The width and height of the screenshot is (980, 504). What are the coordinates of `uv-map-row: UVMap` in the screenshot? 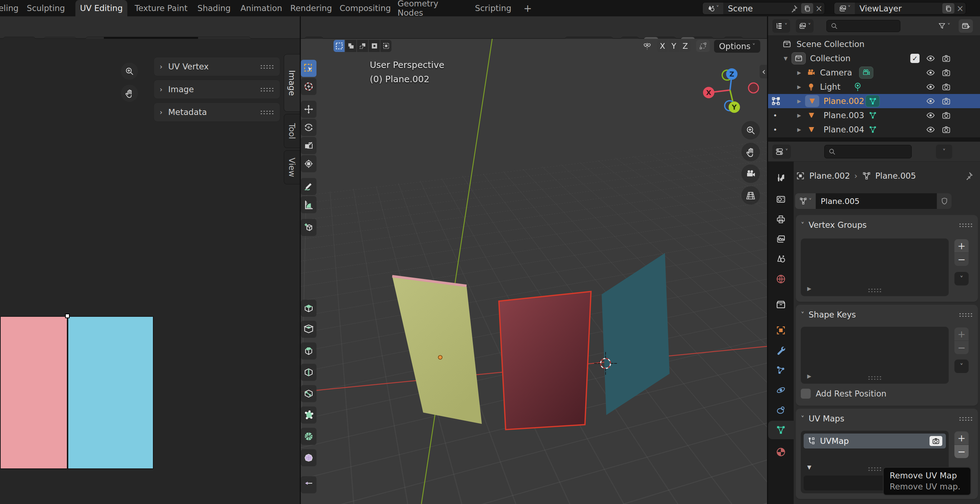 It's located at (875, 441).